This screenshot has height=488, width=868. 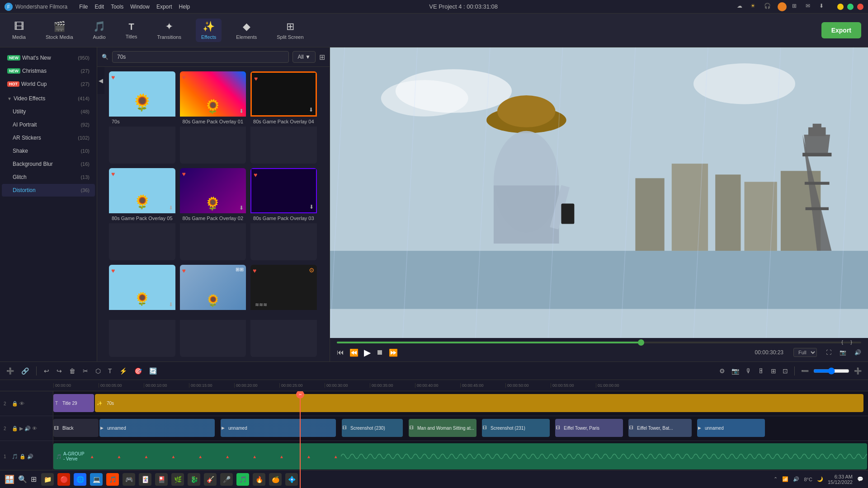 What do you see at coordinates (243, 479) in the screenshot?
I see `taskbar-spotify: 🎵` at bounding box center [243, 479].